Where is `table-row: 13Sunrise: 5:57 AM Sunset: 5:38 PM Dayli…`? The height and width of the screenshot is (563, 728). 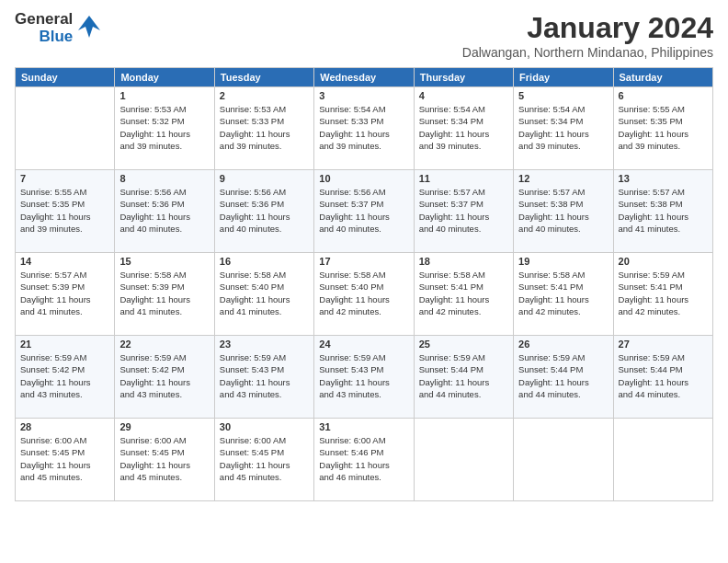 table-row: 13Sunrise: 5:57 AM Sunset: 5:38 PM Dayli… is located at coordinates (663, 212).